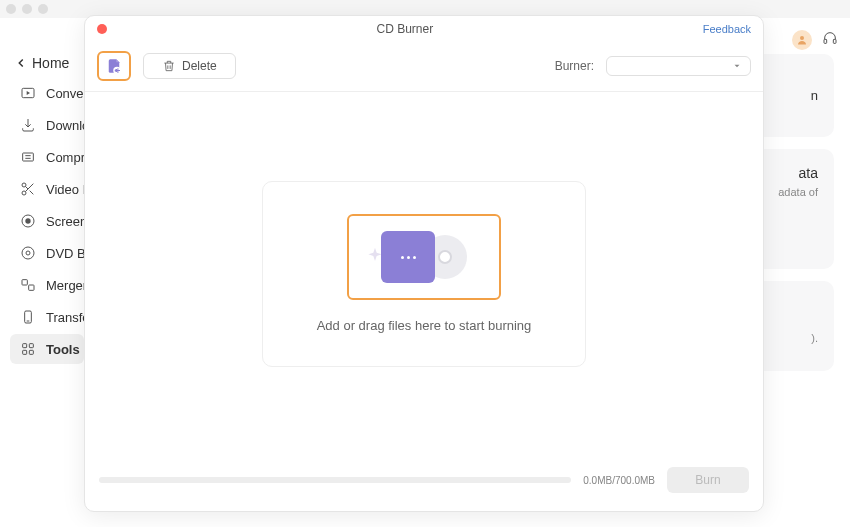 The height and width of the screenshot is (527, 850). I want to click on user-avatar, so click(802, 40).